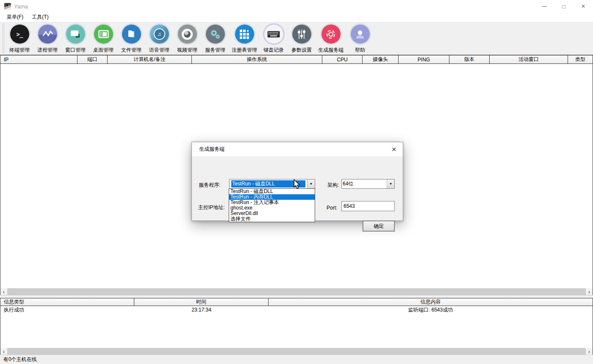 This screenshot has width=593, height=364. What do you see at coordinates (257, 60) in the screenshot?
I see `col-os: 操作系统` at bounding box center [257, 60].